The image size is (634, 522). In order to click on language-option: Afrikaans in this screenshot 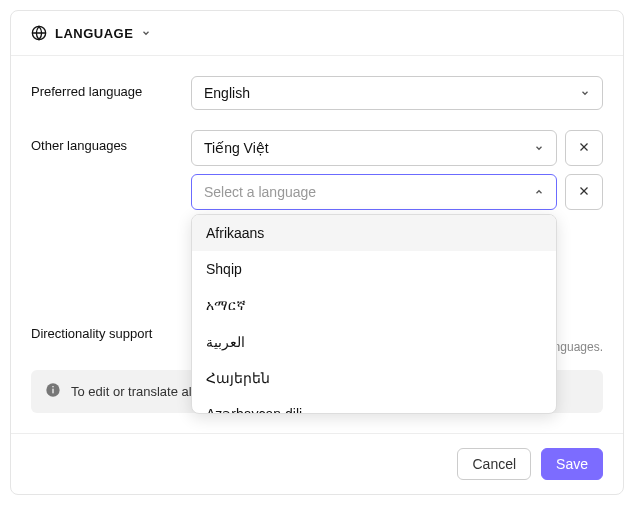, I will do `click(374, 233)`.